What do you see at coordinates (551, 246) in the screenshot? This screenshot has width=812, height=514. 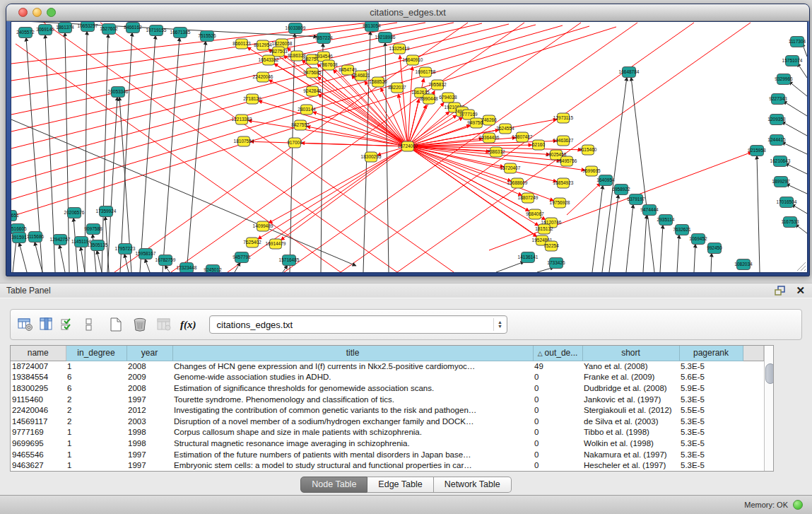 I see `yellow-node: 752254` at bounding box center [551, 246].